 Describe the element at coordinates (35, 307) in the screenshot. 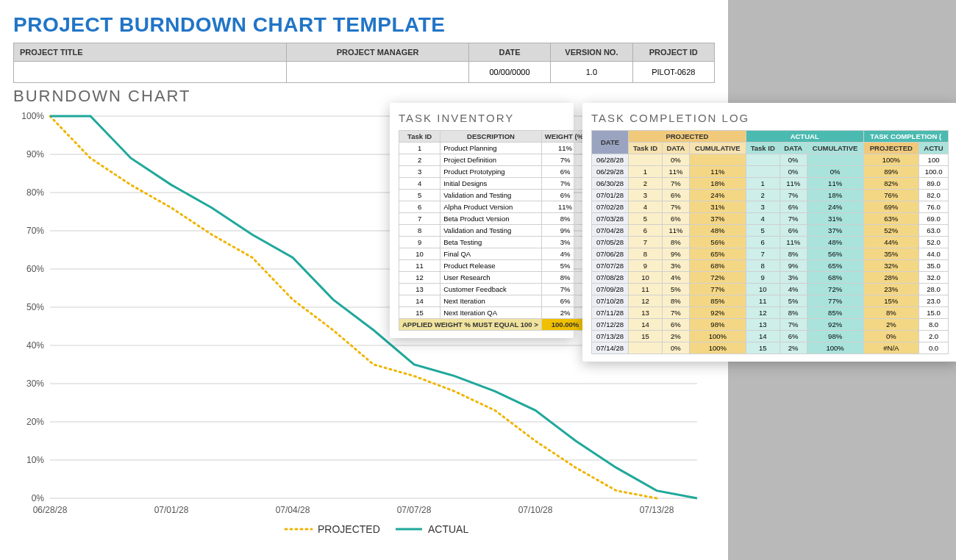

I see `svg-text: 50%` at that location.